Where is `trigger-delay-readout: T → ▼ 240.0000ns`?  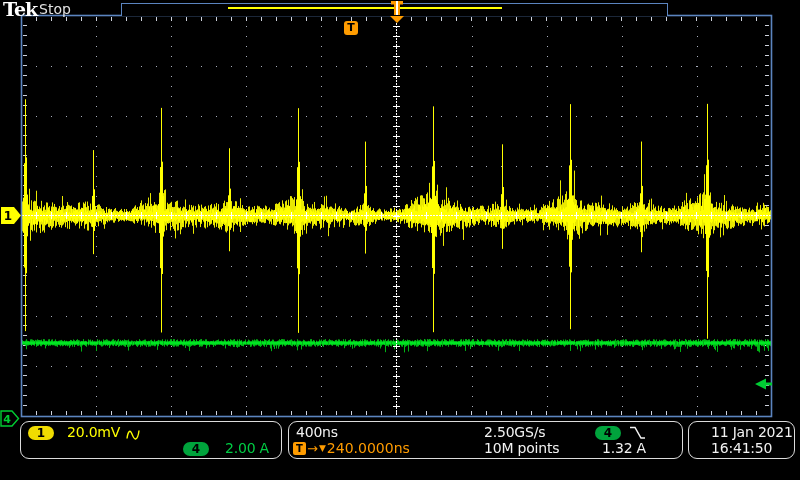 trigger-delay-readout: T → ▼ 240.0000ns is located at coordinates (352, 448).